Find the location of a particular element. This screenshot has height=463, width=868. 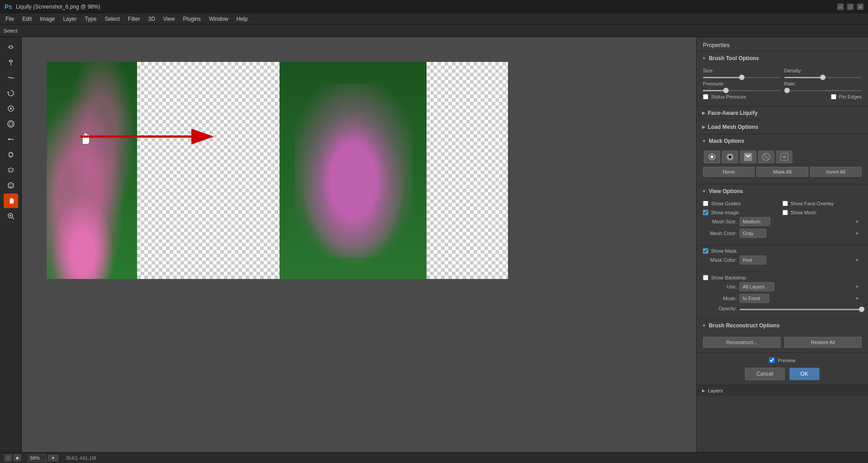

tool-hand is located at coordinates (11, 201).